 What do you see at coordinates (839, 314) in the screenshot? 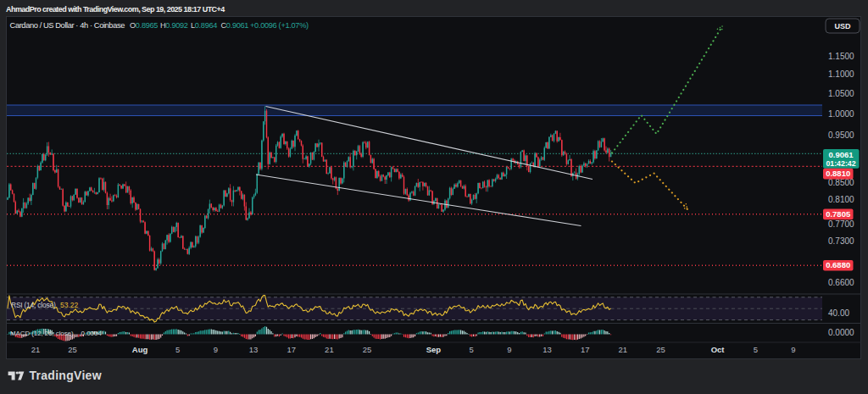
I see `svg-text: 40.00` at bounding box center [839, 314].